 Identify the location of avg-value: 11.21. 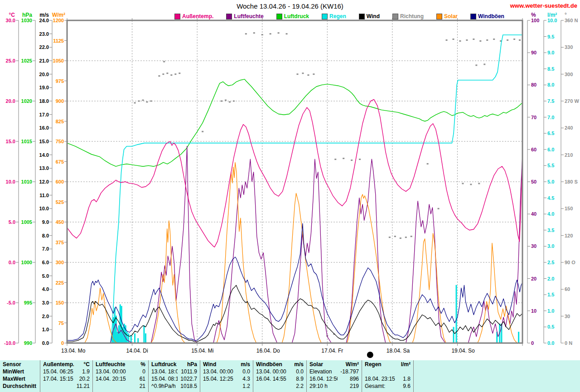
(83, 387).